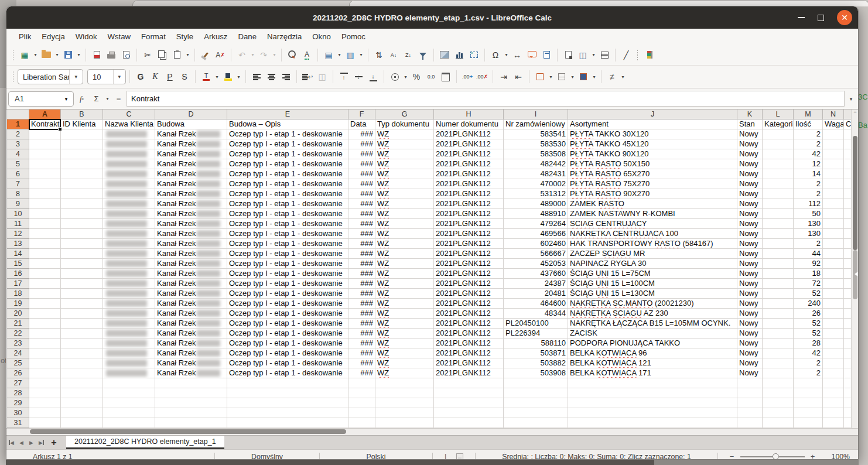  Describe the element at coordinates (405, 214) in the screenshot. I see `cell-G10: WZ` at that location.